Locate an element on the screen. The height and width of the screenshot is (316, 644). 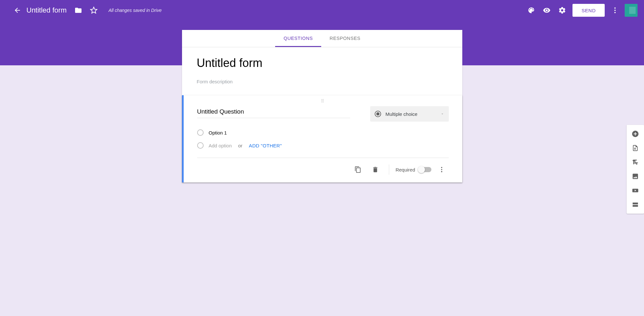
add-image-icon is located at coordinates (635, 176).